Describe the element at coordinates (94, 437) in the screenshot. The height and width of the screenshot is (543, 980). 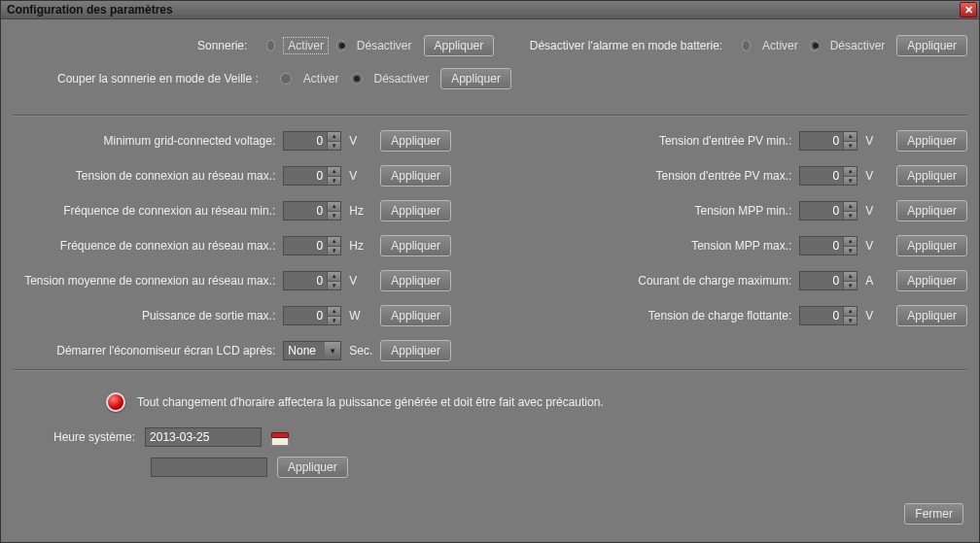
I see `label-system-time: Heure système:` at that location.